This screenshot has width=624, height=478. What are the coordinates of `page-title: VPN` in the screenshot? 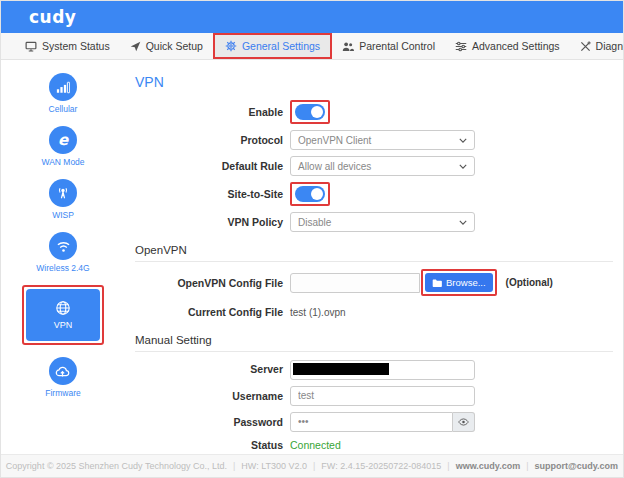 It's located at (374, 82).